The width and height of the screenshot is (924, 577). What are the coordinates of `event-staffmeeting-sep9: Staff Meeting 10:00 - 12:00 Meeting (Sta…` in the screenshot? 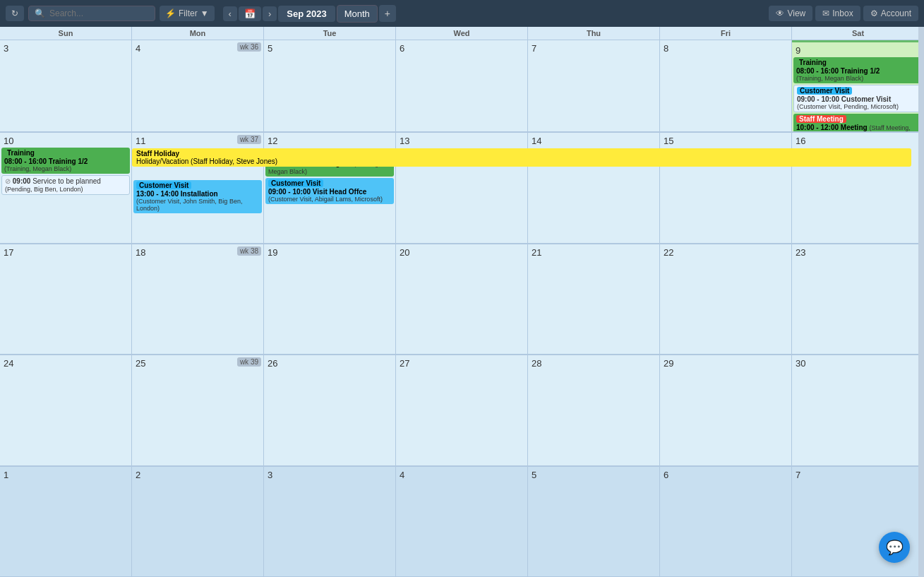 It's located at (858, 123).